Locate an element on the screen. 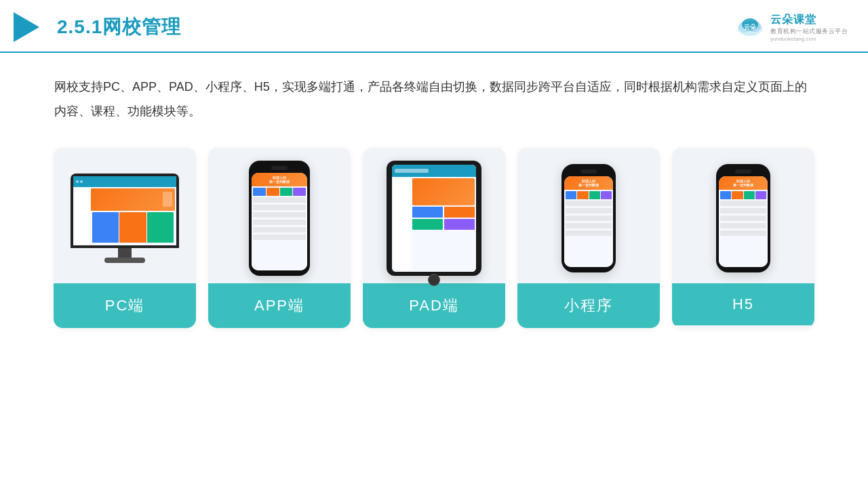 This screenshot has height=488, width=868. h5-image-area: 职涯人的第一堂判断课 is located at coordinates (743, 216).